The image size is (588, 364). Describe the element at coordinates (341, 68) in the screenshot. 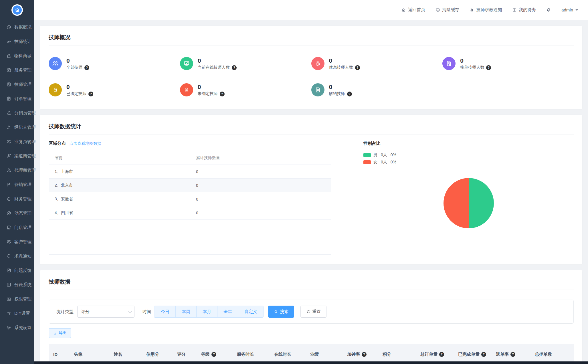

I see `stat-label: 休息技师人数` at that location.